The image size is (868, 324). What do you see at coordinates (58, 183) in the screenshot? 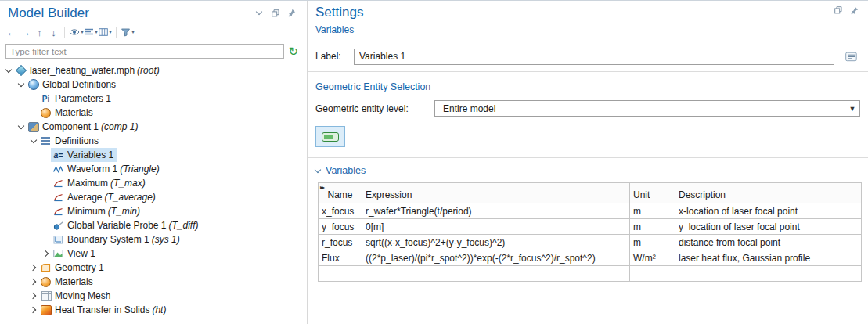
I see `maximum-operator-icon` at bounding box center [58, 183].